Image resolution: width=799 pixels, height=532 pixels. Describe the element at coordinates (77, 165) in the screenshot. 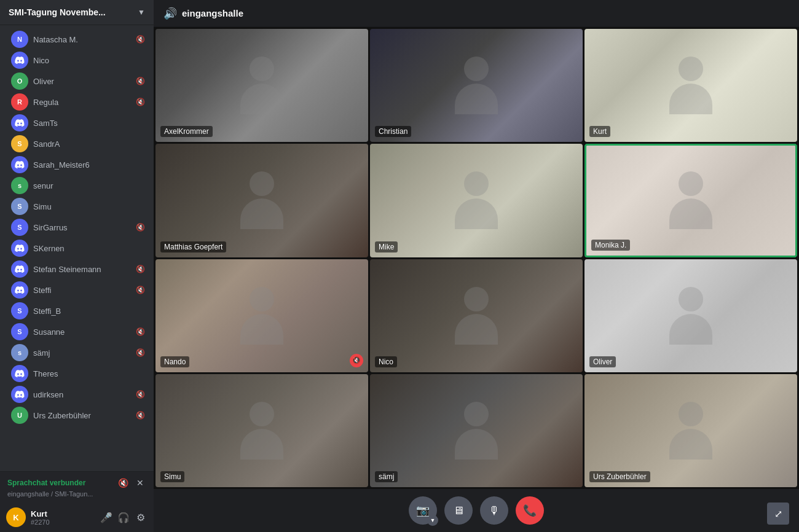

I see `sidebar-user-item: Sarah_Meister6` at that location.